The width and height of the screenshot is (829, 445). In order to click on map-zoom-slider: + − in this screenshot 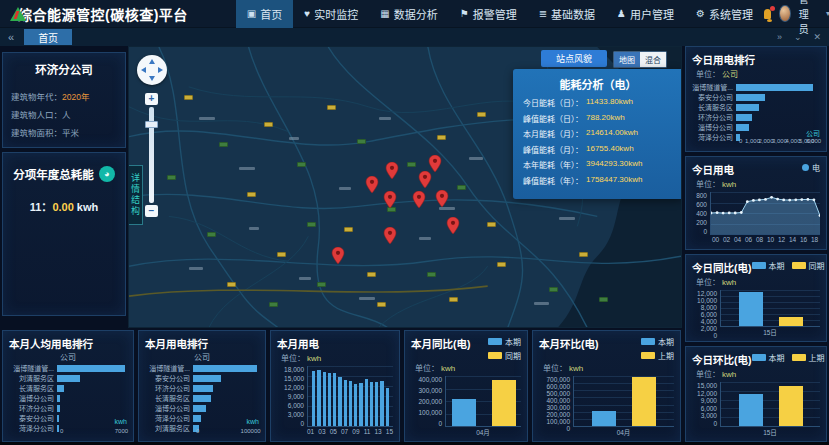, I will do `click(152, 155)`.